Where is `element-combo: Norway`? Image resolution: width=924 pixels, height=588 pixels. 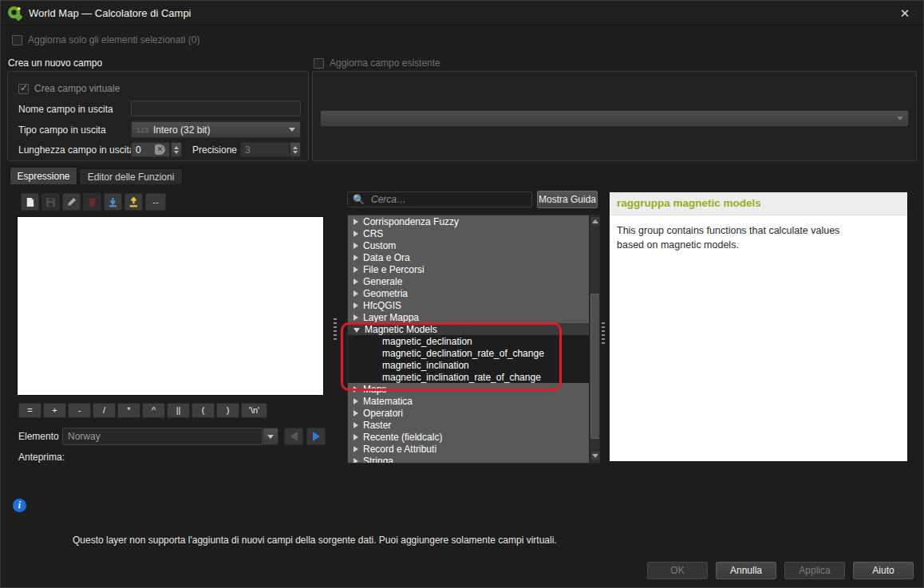
element-combo: Norway is located at coordinates (163, 436).